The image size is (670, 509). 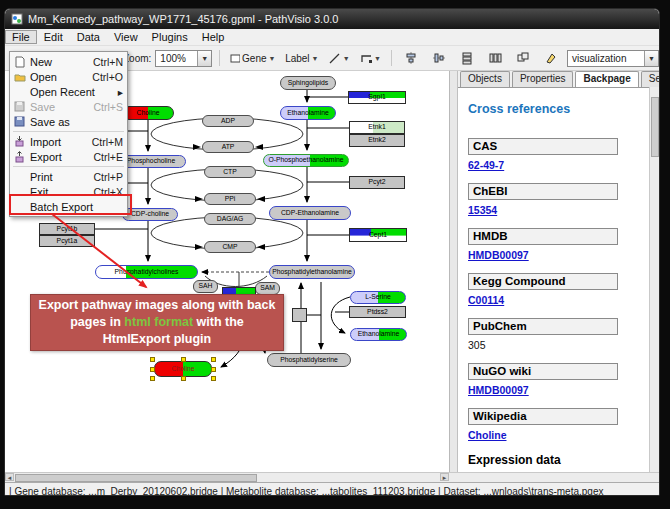 What do you see at coordinates (20, 142) in the screenshot?
I see `import-icon` at bounding box center [20, 142].